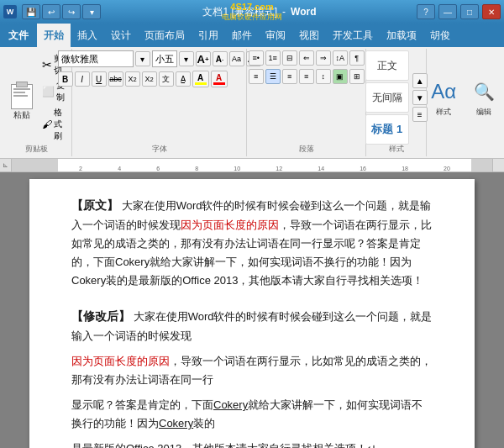 The height and width of the screenshot is (448, 504). Describe the element at coordinates (31, 12) in the screenshot. I see `quick-save-btn: 💾` at that location.